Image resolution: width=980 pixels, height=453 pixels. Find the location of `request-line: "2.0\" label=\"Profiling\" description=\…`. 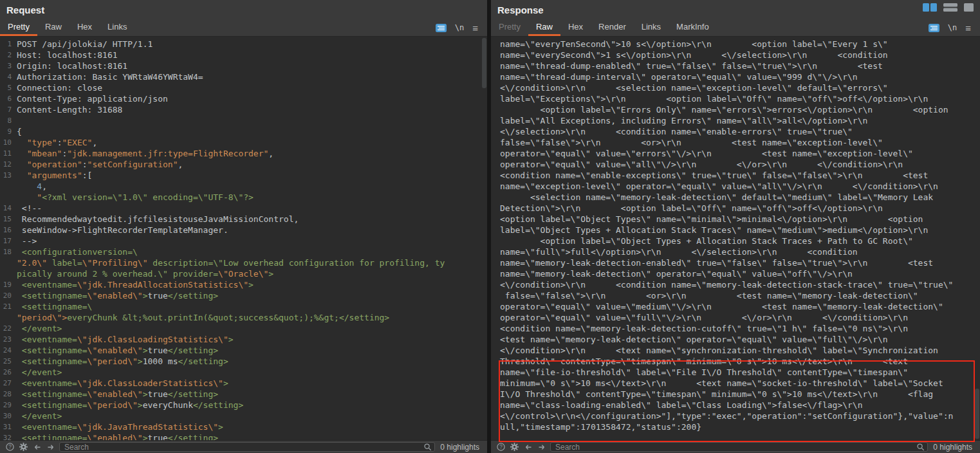

request-line: "2.0\" label=\"Profiling\" description=\… is located at coordinates (243, 263).